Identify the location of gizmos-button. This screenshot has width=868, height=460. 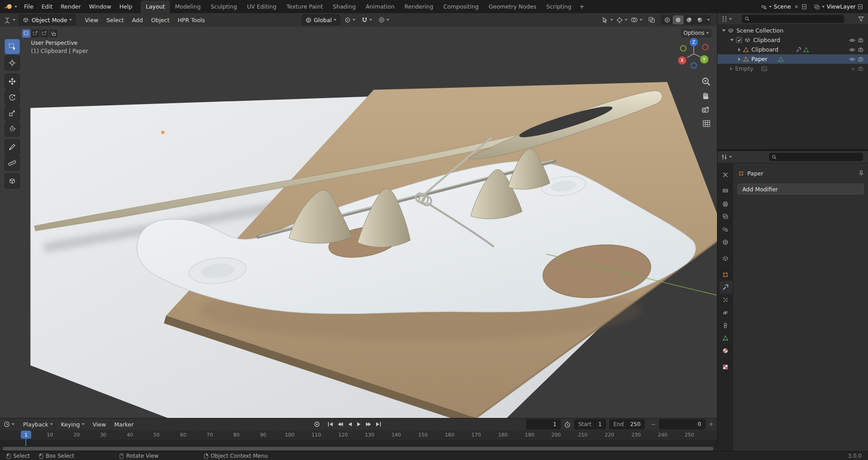
(622, 20).